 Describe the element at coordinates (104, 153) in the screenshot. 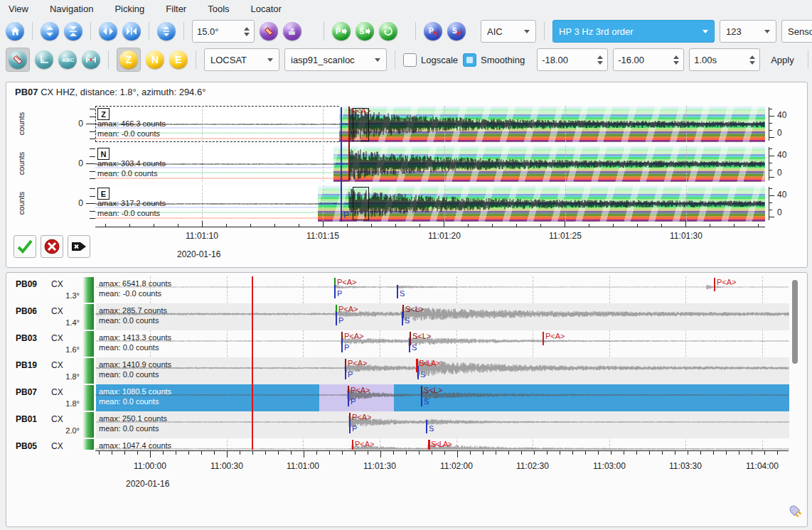

I see `component-label: N` at that location.